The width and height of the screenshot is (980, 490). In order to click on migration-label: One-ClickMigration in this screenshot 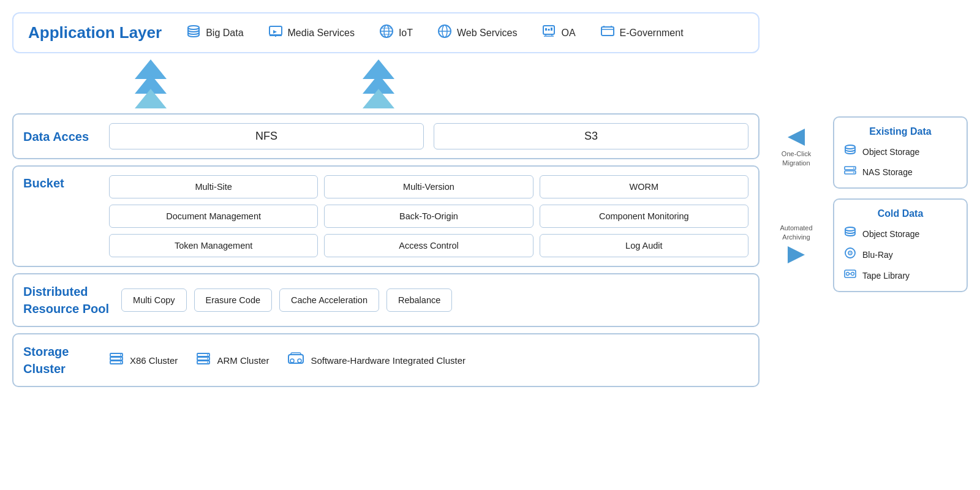, I will do `click(796, 159)`.